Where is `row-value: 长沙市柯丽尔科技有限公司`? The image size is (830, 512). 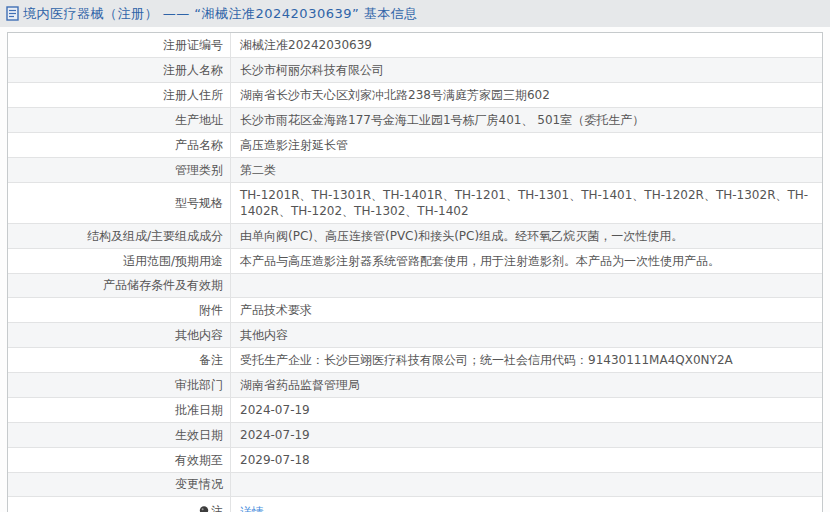 row-value: 长沙市柯丽尔科技有限公司 is located at coordinates (526, 70).